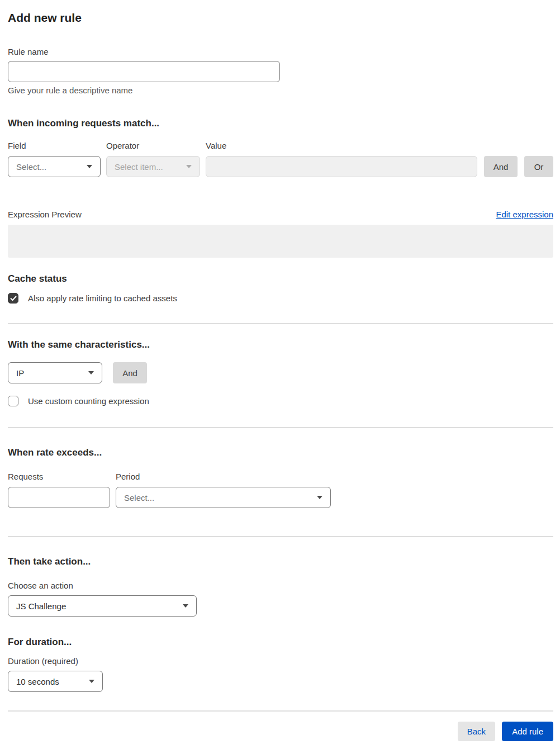 This screenshot has height=749, width=560. Describe the element at coordinates (153, 159) in the screenshot. I see `operator-column: Operator Select item...` at that location.